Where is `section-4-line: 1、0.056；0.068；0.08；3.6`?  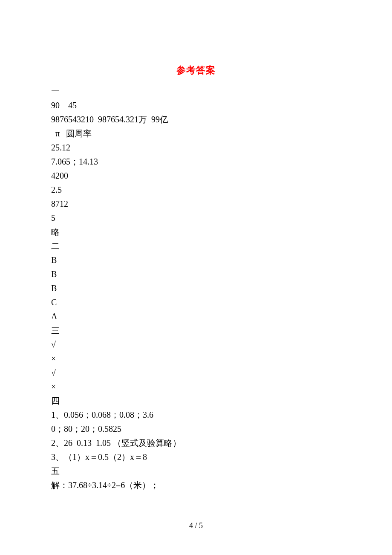 section-4-line: 1、0.056；0.068；0.08；3.6 is located at coordinates (196, 415).